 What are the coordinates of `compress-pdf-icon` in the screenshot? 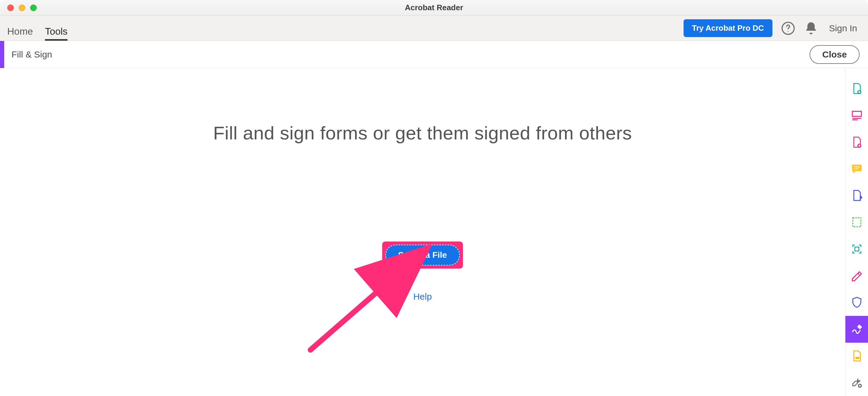 It's located at (857, 249).